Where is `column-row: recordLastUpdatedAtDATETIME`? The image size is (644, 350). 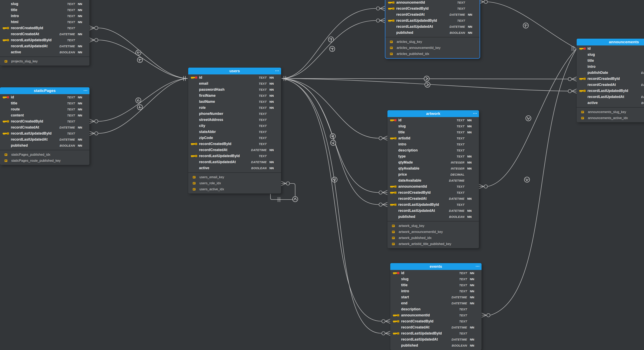
column-row: recordLastUpdatedAtDATETIME is located at coordinates (610, 97).